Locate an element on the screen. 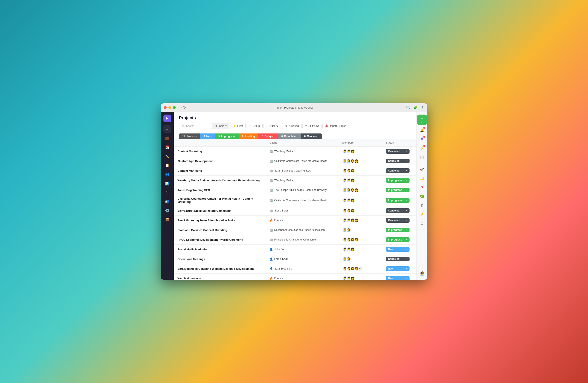 This screenshot has height=383, width=588. project-name: Custom App Development is located at coordinates (195, 161).